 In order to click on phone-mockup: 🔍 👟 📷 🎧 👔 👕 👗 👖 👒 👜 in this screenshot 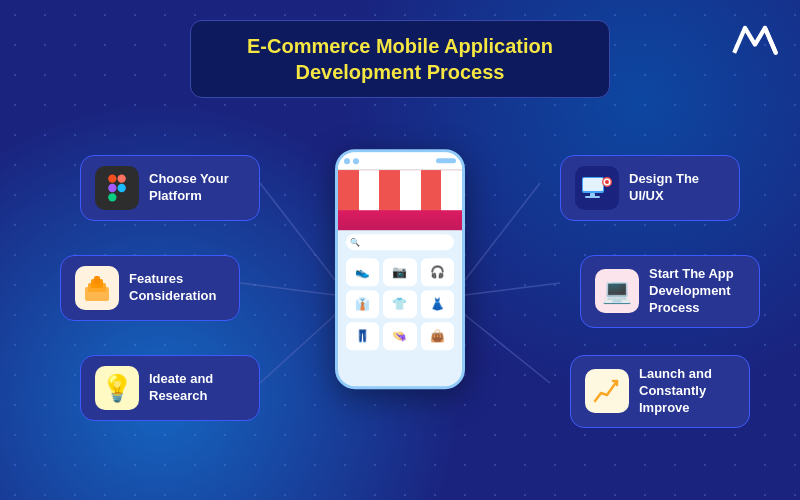, I will do `click(400, 269)`.